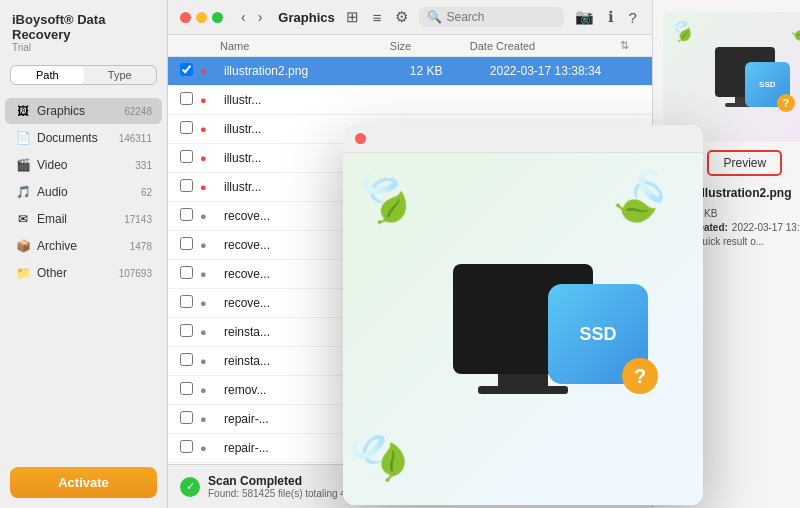  Describe the element at coordinates (305, 46) in the screenshot. I see `col-name-header: Name` at that location.